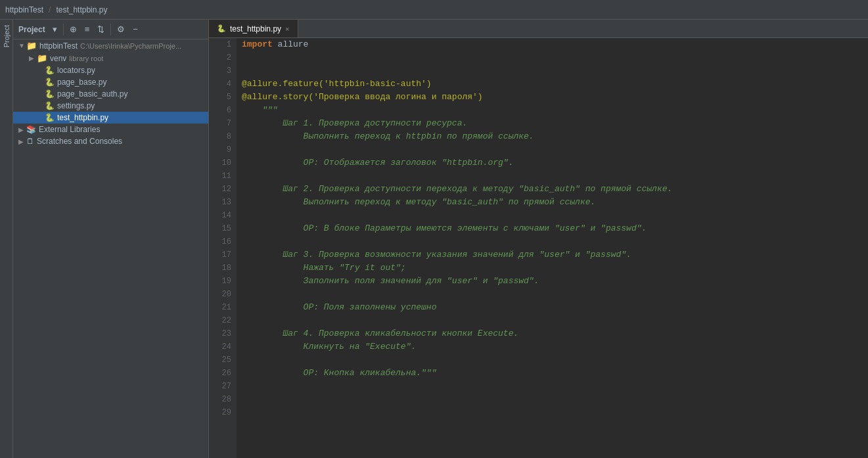 The image size is (868, 458). What do you see at coordinates (256, 29) in the screenshot?
I see `tab-label: test_httpbin.py` at bounding box center [256, 29].